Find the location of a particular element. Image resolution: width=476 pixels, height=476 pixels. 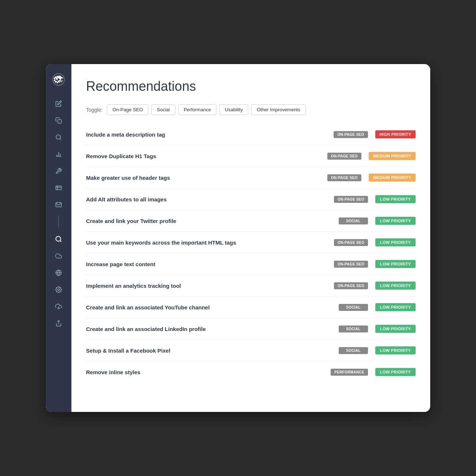

rec-title: Include a meta description tag is located at coordinates (210, 135).